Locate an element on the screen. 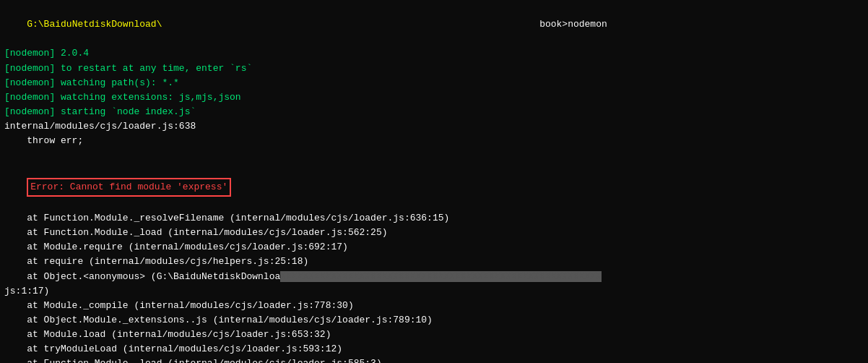  line-stack-4: at require (internal/modules/cjs/helpers… is located at coordinates (434, 262).